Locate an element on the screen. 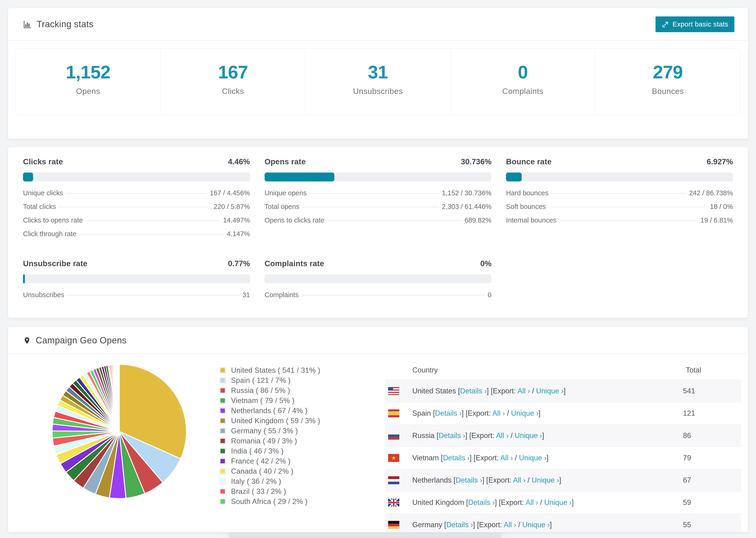  legend-label: Romania ( 49 / 3% ) is located at coordinates (264, 441).